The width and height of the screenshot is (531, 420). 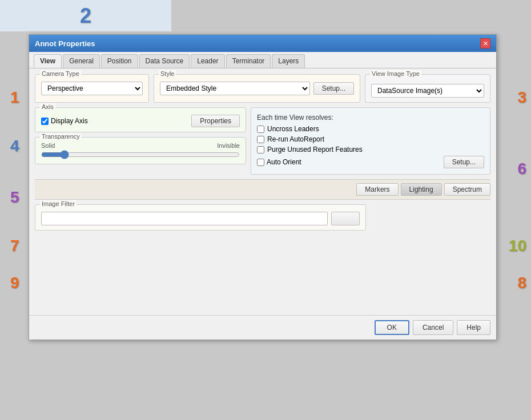 What do you see at coordinates (428, 88) in the screenshot?
I see `view-image-type-group: View Image Type DataSource Image(s) Cust…` at bounding box center [428, 88].